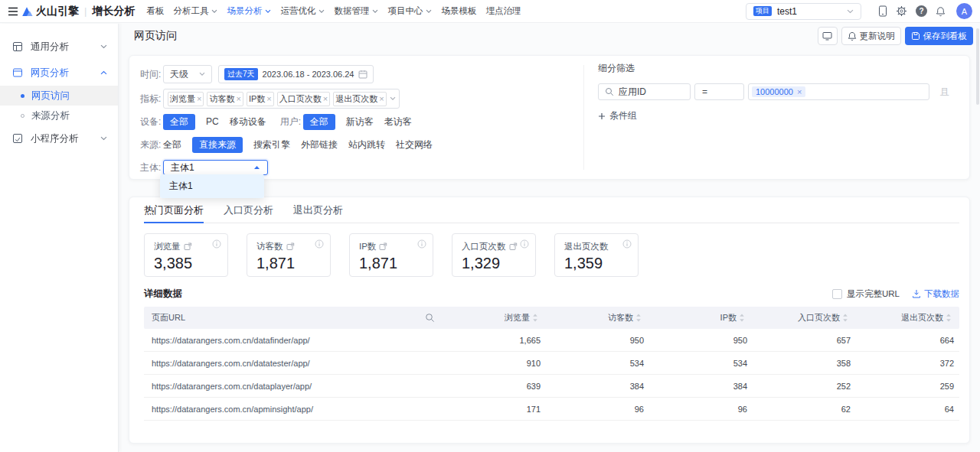 The height and width of the screenshot is (452, 980). What do you see at coordinates (248, 122) in the screenshot?
I see `device-option-mobile: 移动设备` at bounding box center [248, 122].